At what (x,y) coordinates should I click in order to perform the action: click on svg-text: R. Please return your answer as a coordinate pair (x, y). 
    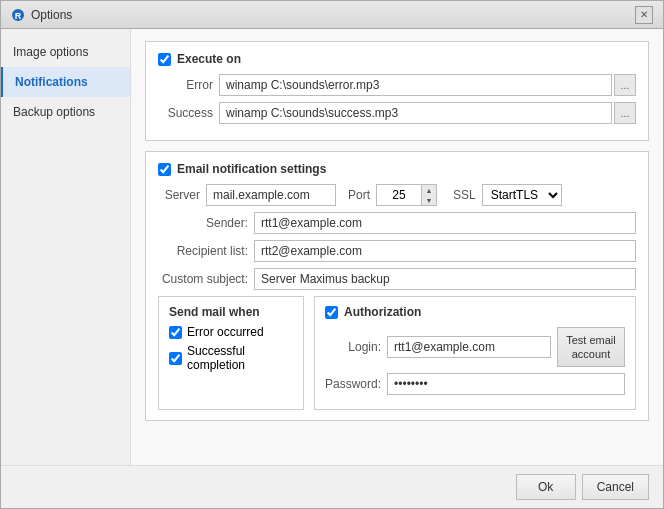
    Looking at the image, I should click on (18, 16).